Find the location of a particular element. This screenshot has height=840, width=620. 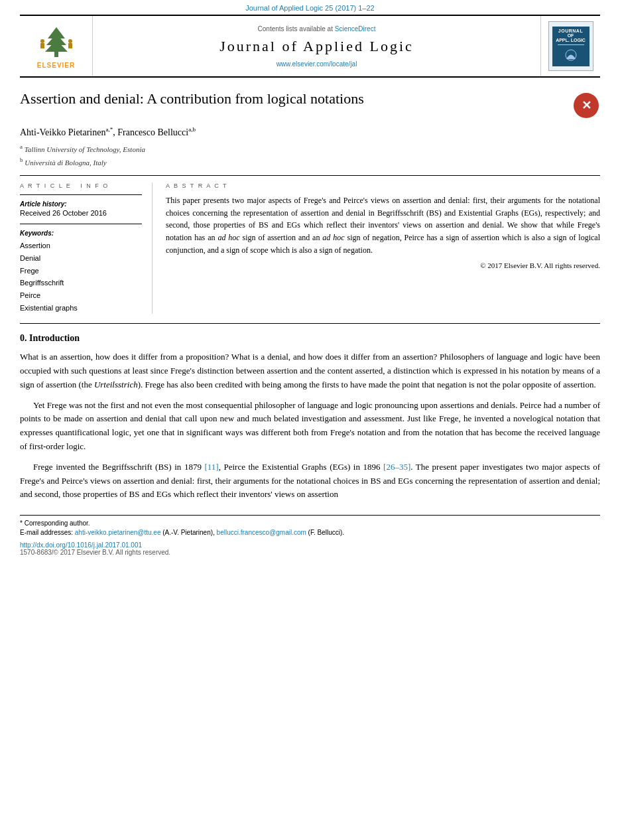

header-banner: ELSEVIER Contents lists available at Sci… is located at coordinates (310, 46).